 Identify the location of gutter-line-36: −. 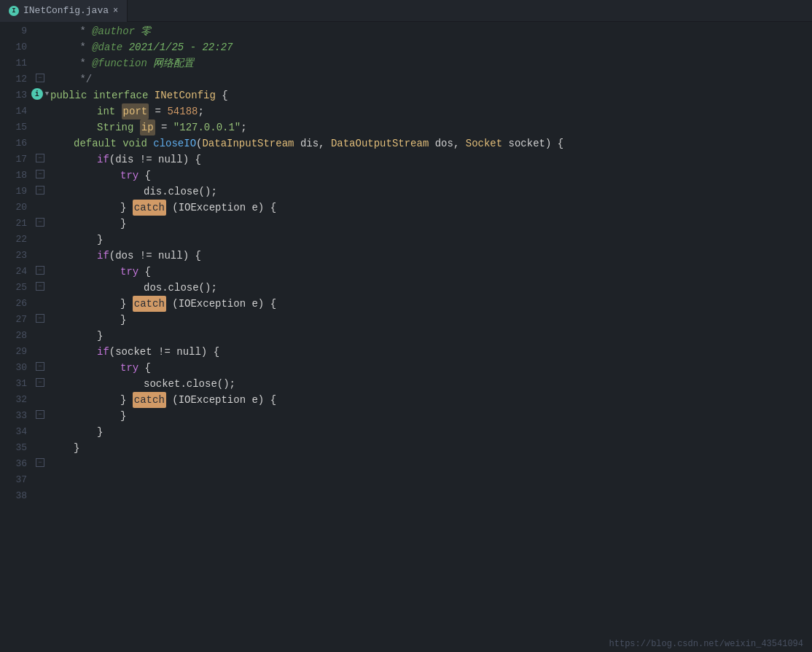
(40, 463).